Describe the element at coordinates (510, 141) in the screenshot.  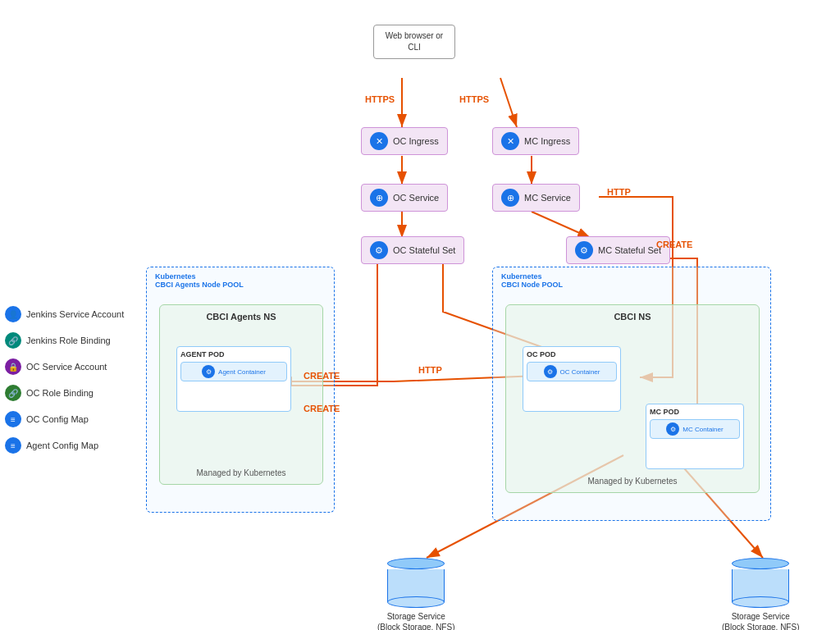
I see `mc-ingress-icon: ✕` at that location.